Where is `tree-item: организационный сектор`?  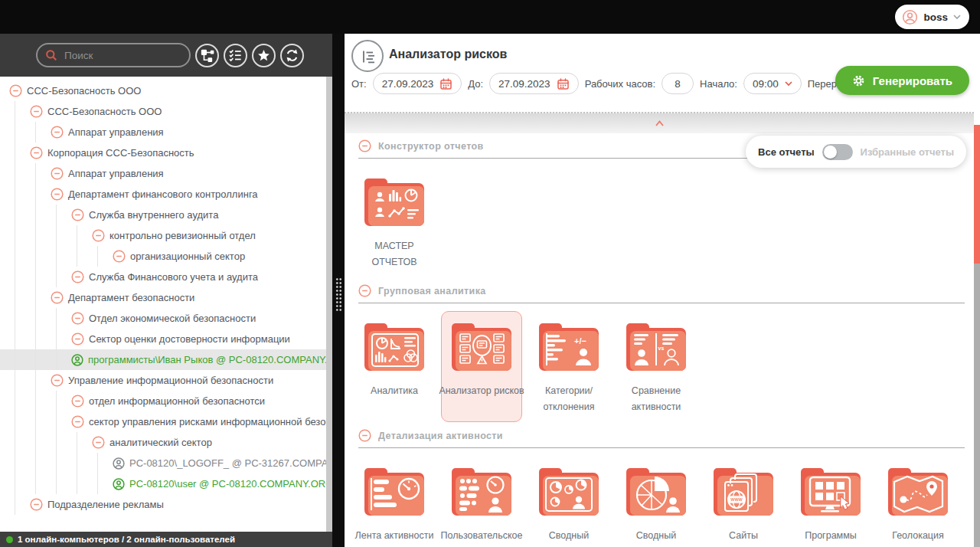
tree-item: организационный сектор is located at coordinates (163, 256).